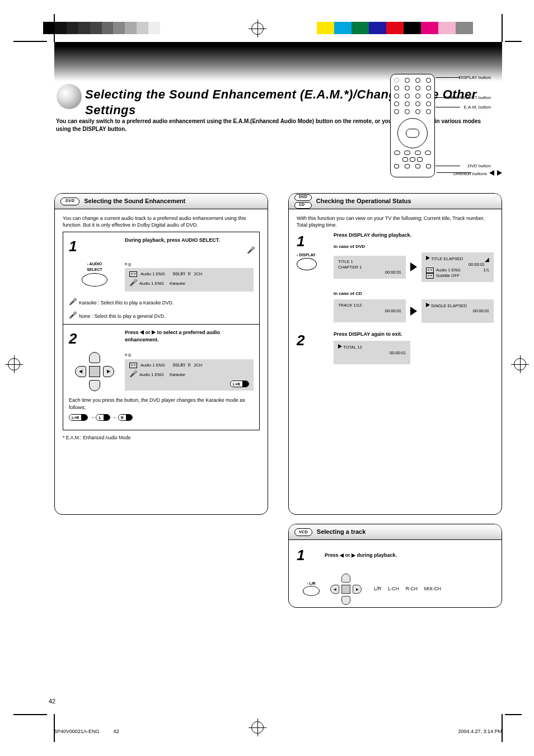  I want to click on l-badge: L, so click(103, 417).